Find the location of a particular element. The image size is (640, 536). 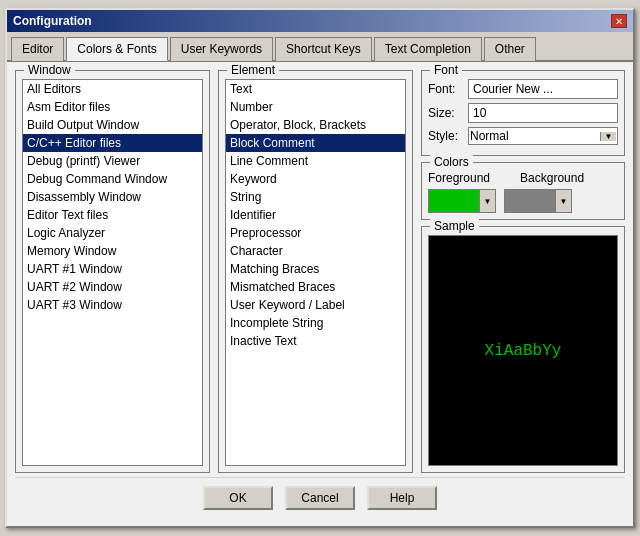

list-item: Mismatched Braces is located at coordinates (316, 287).